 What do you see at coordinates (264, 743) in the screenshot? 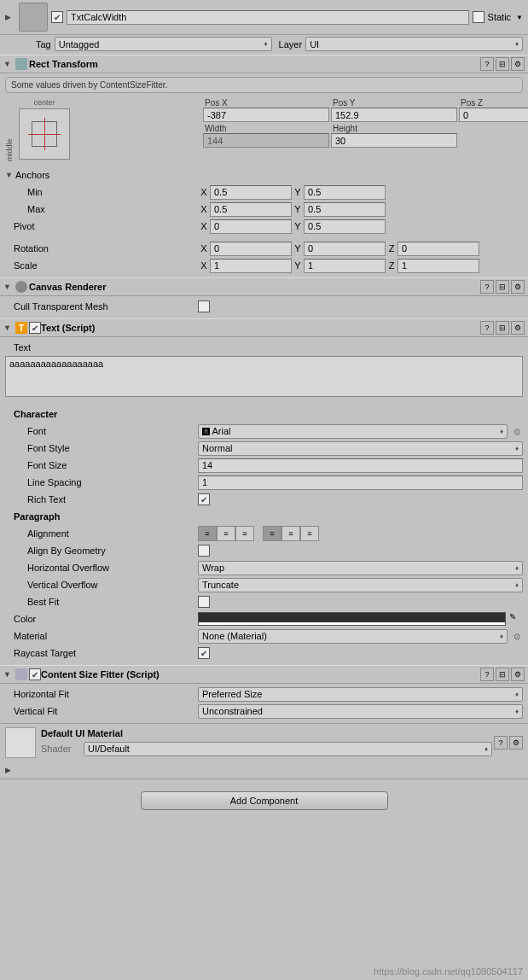
I see `material-header: Default UI Material ShaderUI/Default ? ⚙` at bounding box center [264, 743].